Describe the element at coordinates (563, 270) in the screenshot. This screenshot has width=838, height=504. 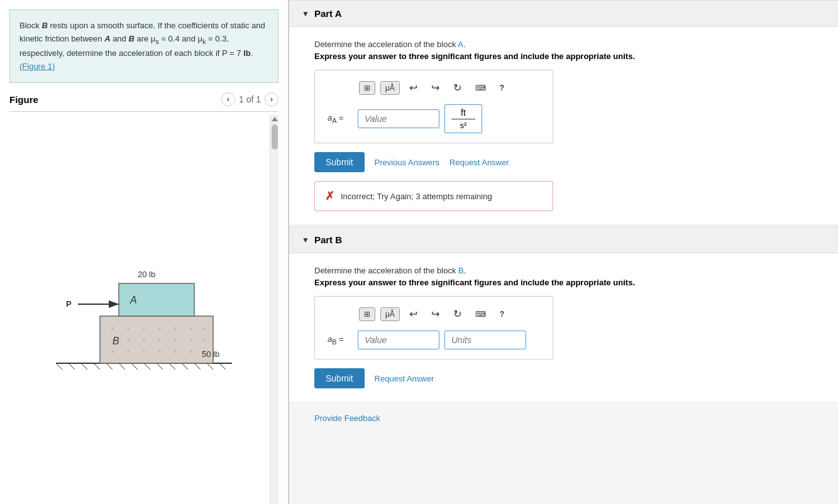
I see `part-b-determine: Determine the acceleration of the block …` at that location.